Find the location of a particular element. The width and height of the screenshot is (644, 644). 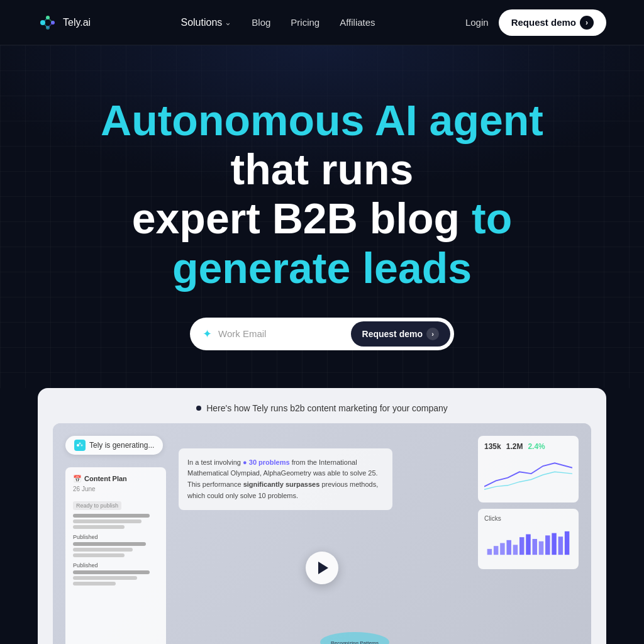

clicks-label: Clicks is located at coordinates (528, 518).